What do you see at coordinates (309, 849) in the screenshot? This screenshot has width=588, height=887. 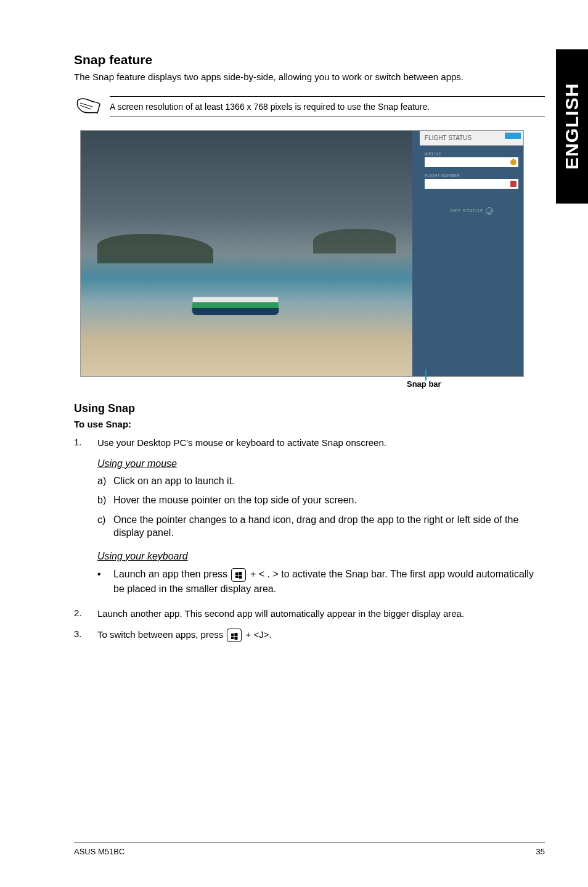 I see `page-footer: ASUS M51BC 35` at bounding box center [309, 849].